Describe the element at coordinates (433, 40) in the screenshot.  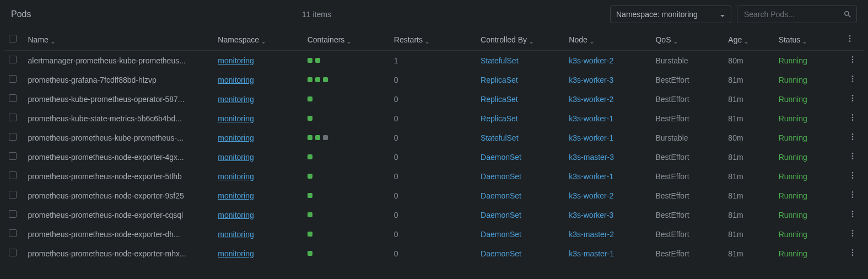
I see `col-restarts: Restarts` at that location.